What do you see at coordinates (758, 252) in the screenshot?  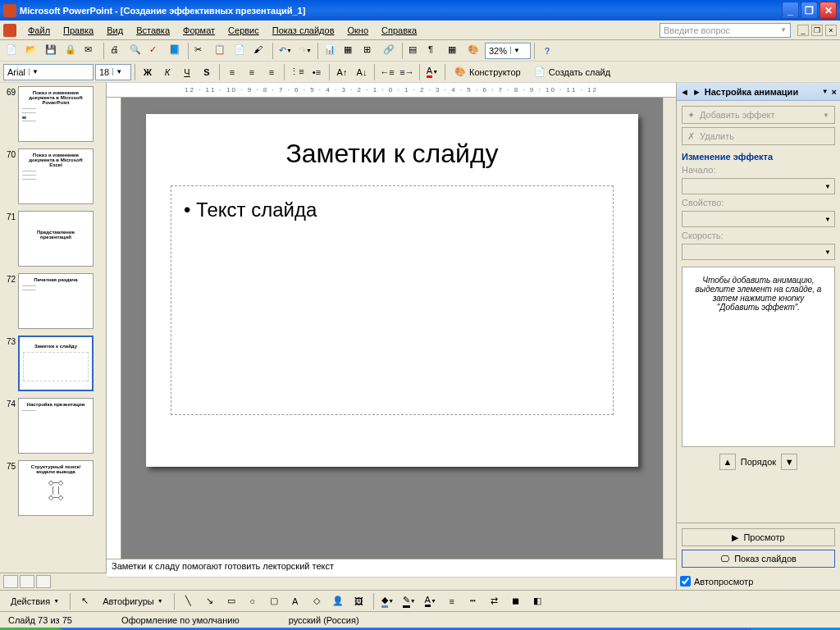 I see `speed-dropdown: ▼` at bounding box center [758, 252].